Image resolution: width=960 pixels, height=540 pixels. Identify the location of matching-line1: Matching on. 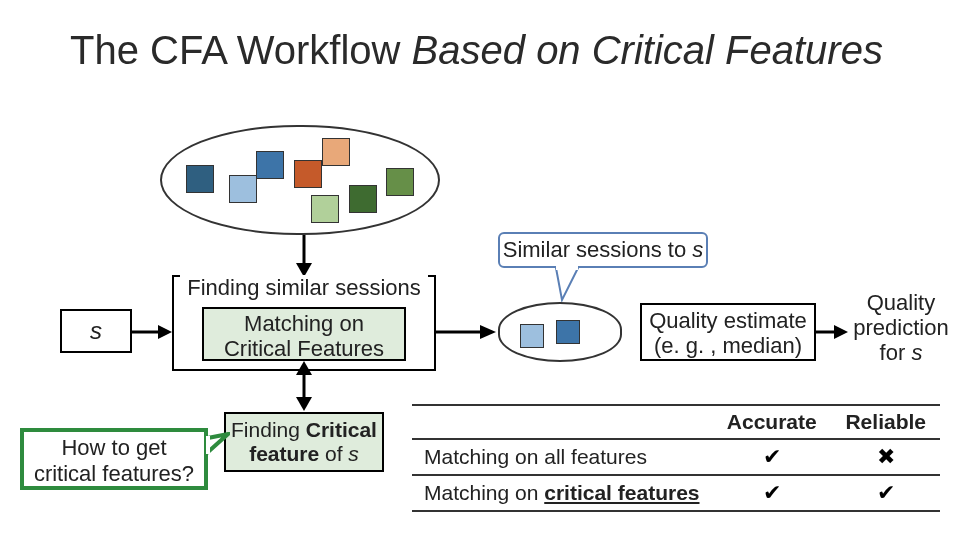
(304, 324).